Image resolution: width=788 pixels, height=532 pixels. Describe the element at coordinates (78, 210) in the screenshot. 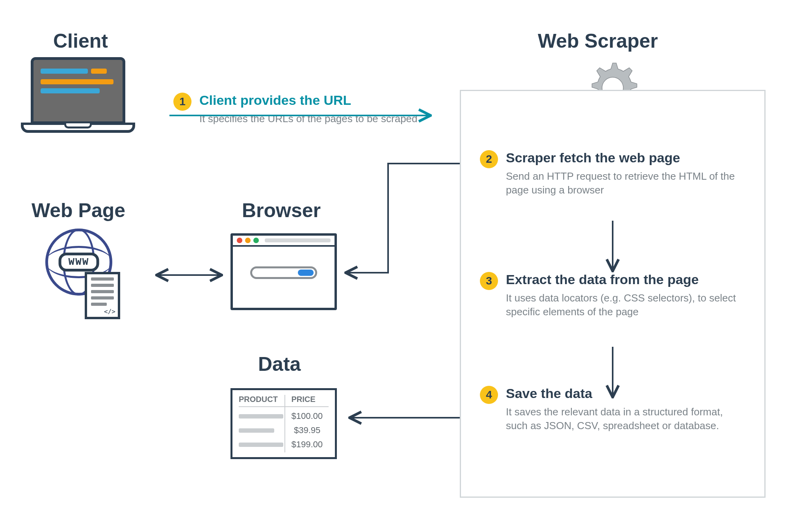

I see `title-web-page: Web Page` at that location.